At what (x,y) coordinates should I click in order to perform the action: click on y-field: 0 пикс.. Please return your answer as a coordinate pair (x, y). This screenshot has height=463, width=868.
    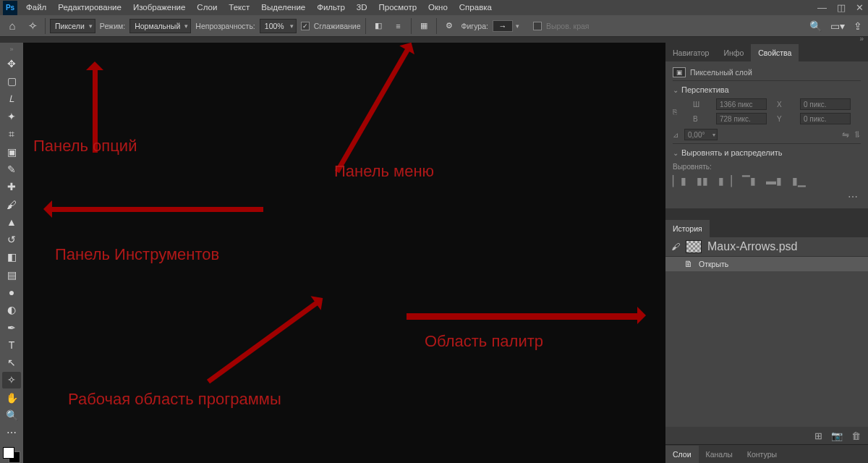
    Looking at the image, I should click on (825, 119).